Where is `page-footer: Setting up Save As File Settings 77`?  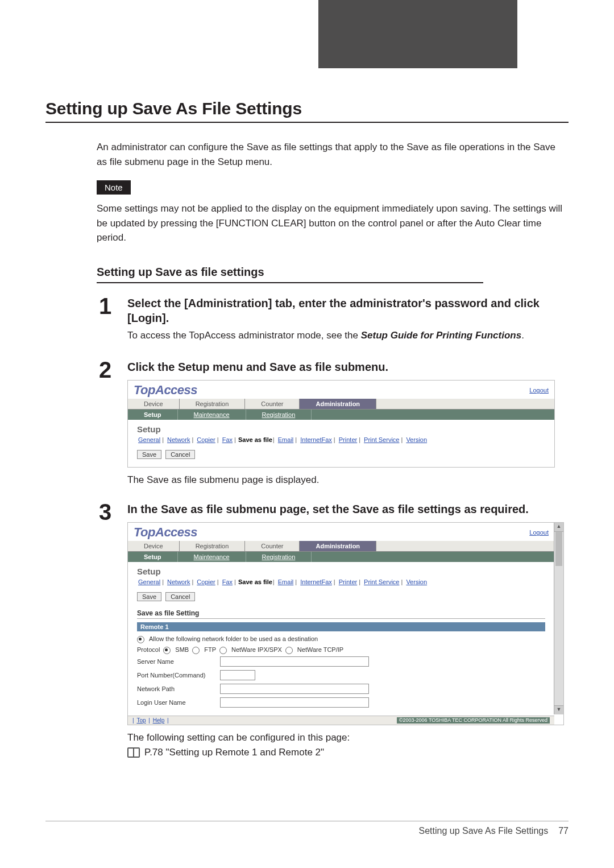 page-footer: Setting up Save As File Settings 77 is located at coordinates (307, 828).